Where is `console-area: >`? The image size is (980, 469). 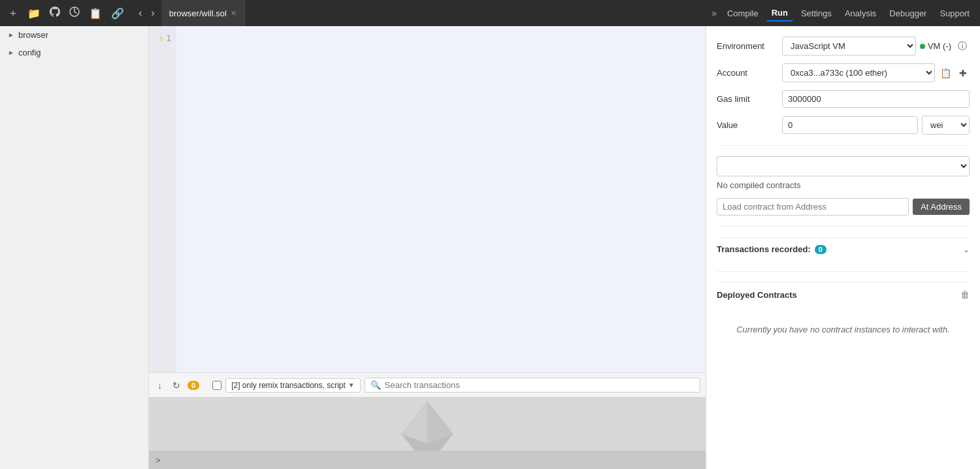 console-area: > is located at coordinates (427, 433).